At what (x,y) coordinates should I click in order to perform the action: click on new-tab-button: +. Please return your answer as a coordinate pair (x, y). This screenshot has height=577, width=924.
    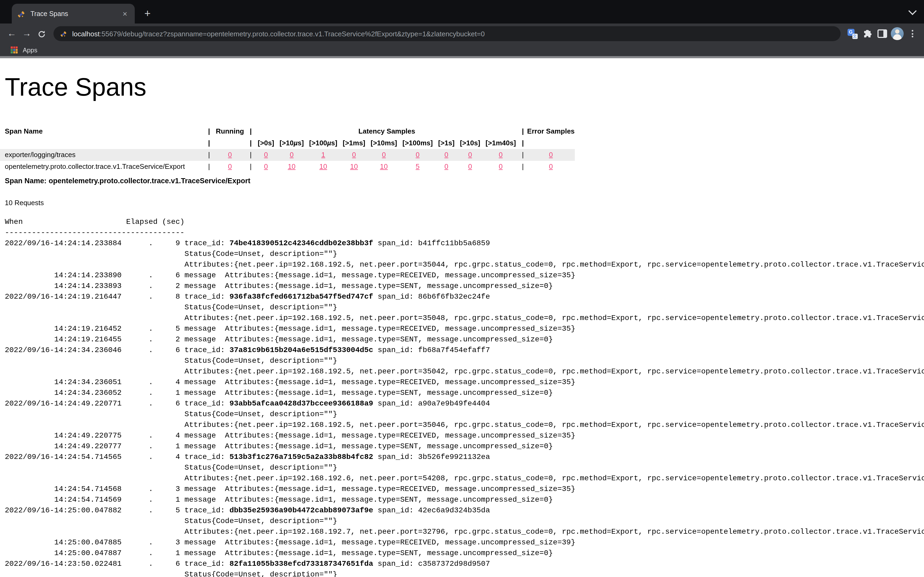
    Looking at the image, I should click on (147, 13).